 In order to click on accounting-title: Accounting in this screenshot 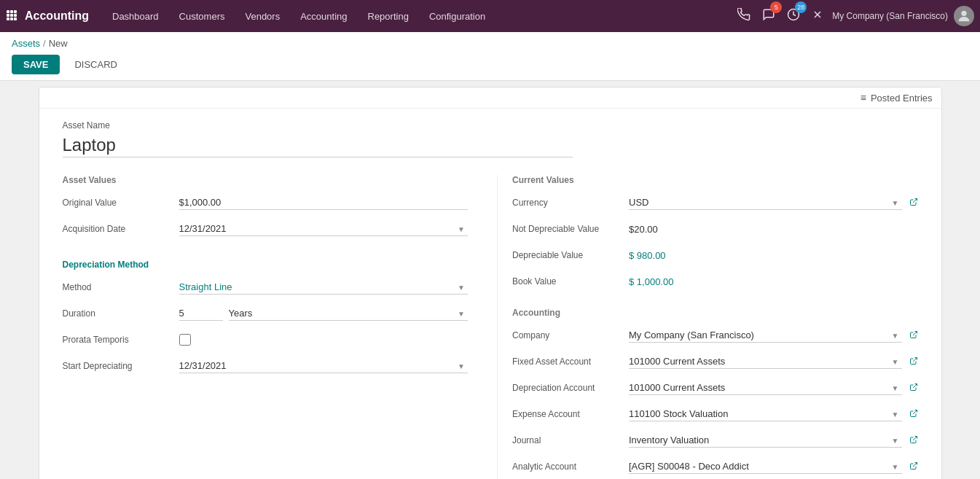, I will do `click(716, 313)`.